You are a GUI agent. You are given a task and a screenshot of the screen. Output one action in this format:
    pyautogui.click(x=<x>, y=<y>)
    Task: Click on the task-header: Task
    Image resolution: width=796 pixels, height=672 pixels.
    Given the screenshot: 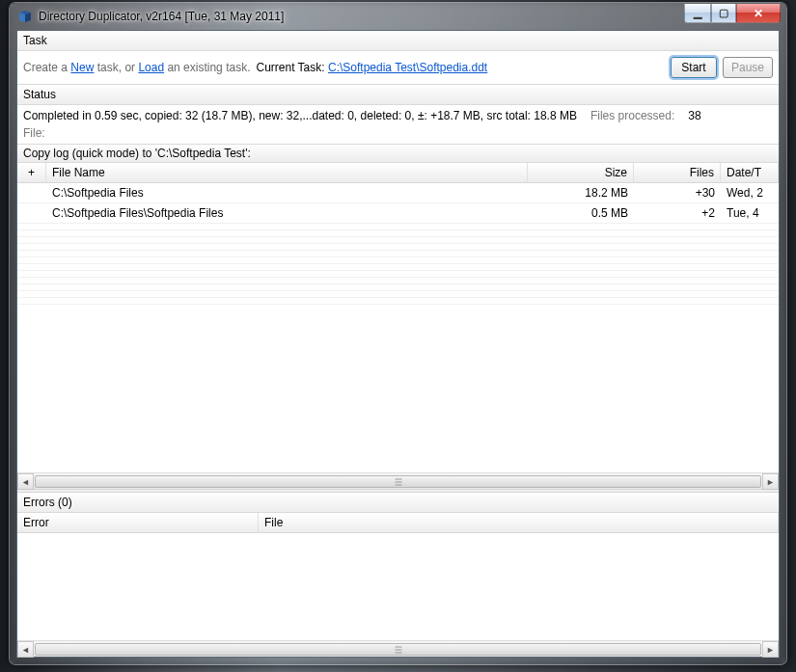 What is the action you would take?
    pyautogui.click(x=398, y=40)
    